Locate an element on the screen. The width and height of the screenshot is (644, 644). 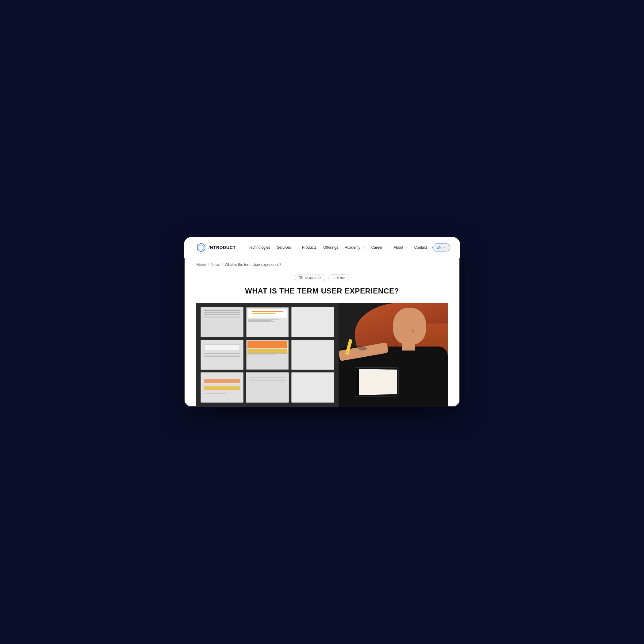
logo-area: /NTRODUCT is located at coordinates (216, 247).